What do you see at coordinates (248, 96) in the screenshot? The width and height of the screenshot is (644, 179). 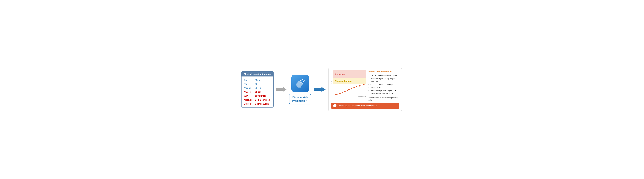 I see `medical-label: sBP:` at bounding box center [248, 96].